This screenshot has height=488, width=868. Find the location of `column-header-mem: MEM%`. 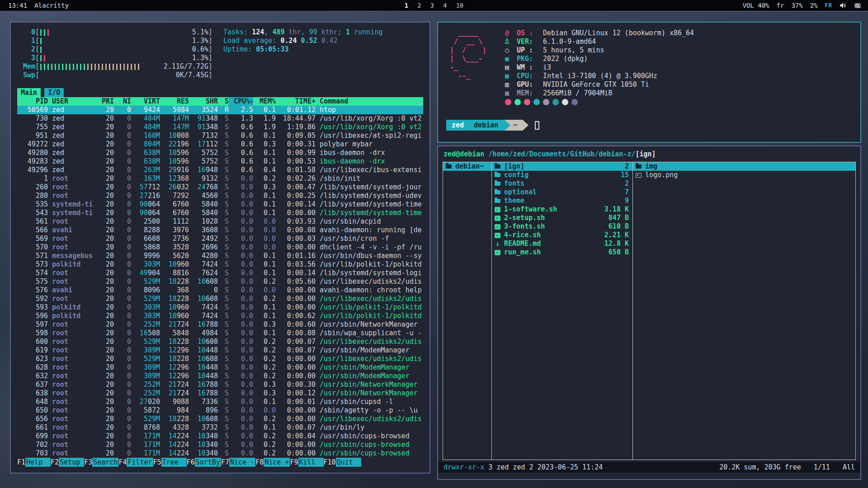

column-header-mem: MEM% is located at coordinates (264, 101).